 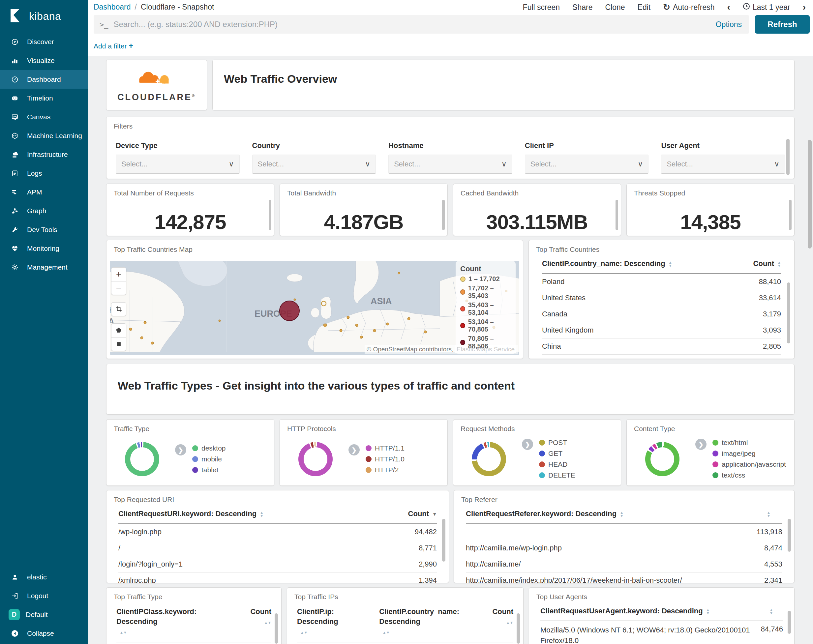 I want to click on hostname-select: Select...∨, so click(x=450, y=164).